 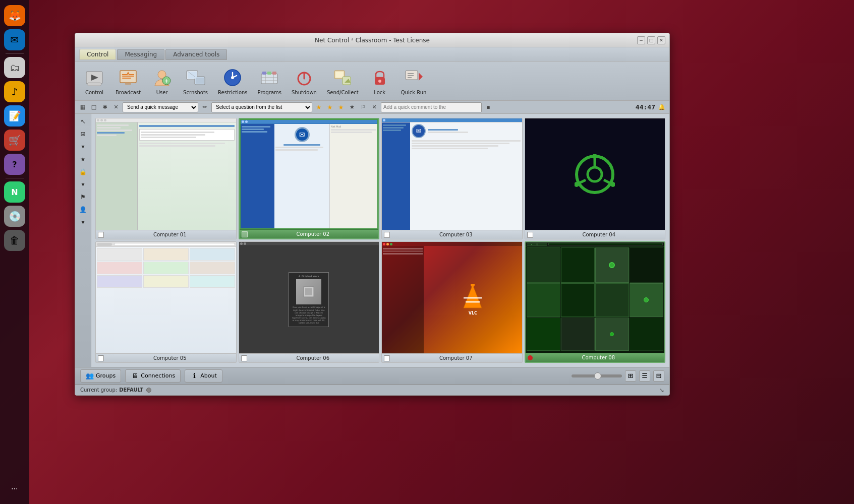 I want to click on about-tab: ℹ About, so click(x=204, y=376).